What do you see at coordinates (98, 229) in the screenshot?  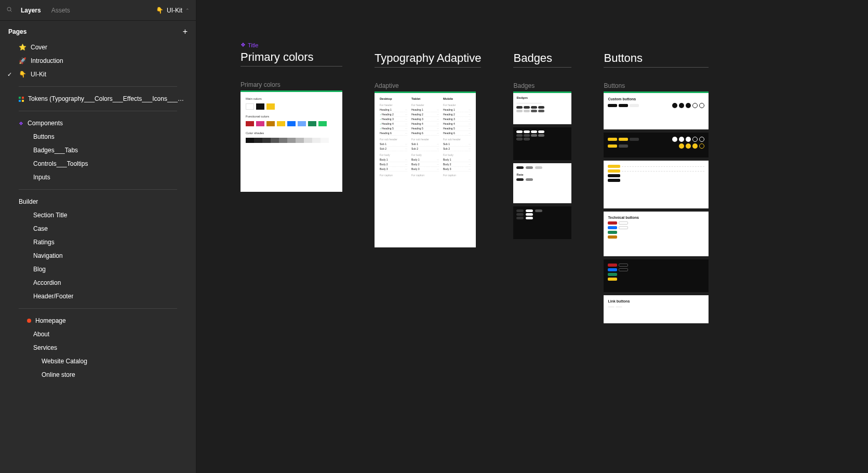 I see `page-item: Case` at bounding box center [98, 229].